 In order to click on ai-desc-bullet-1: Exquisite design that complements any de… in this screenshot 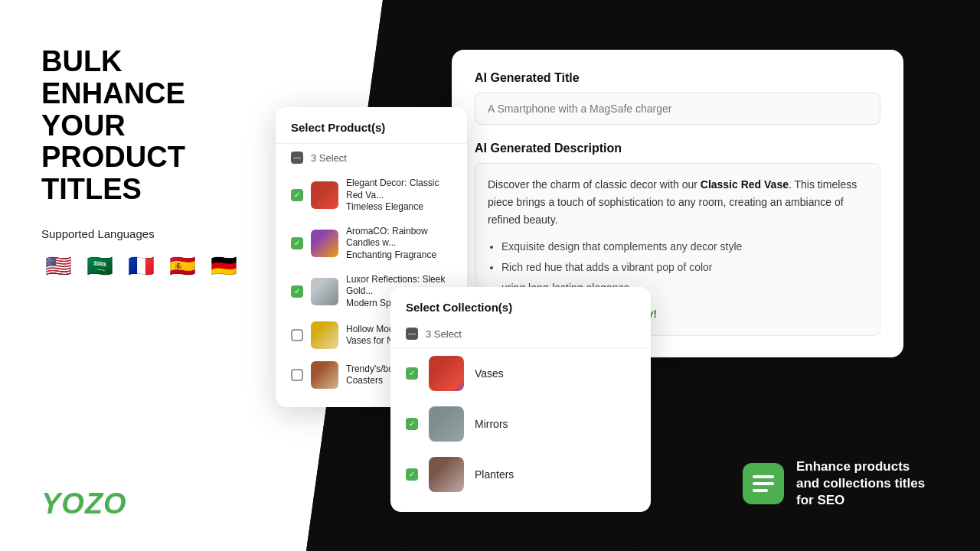, I will do `click(684, 246)`.